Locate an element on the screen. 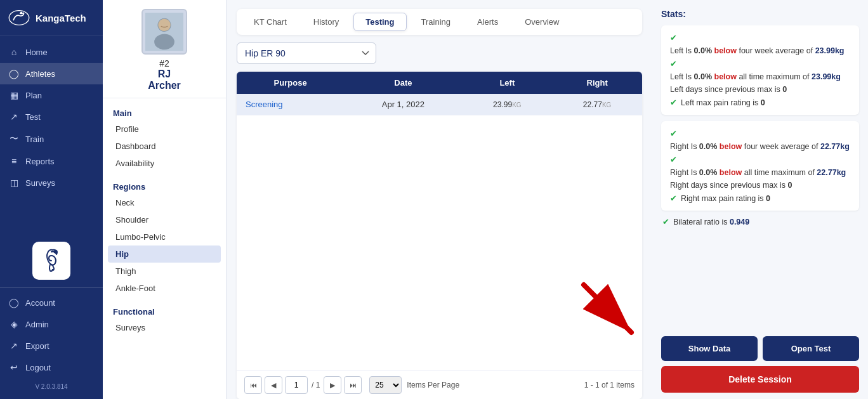 The height and width of the screenshot is (399, 868). home-icon: ⌂ is located at coordinates (14, 52).